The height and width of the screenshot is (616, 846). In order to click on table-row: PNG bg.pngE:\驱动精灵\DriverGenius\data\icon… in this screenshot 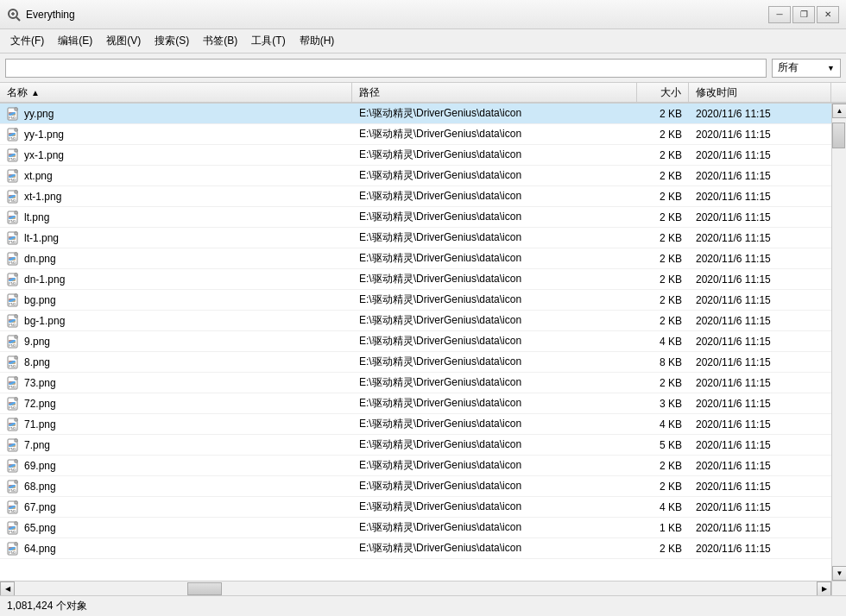, I will do `click(423, 300)`.